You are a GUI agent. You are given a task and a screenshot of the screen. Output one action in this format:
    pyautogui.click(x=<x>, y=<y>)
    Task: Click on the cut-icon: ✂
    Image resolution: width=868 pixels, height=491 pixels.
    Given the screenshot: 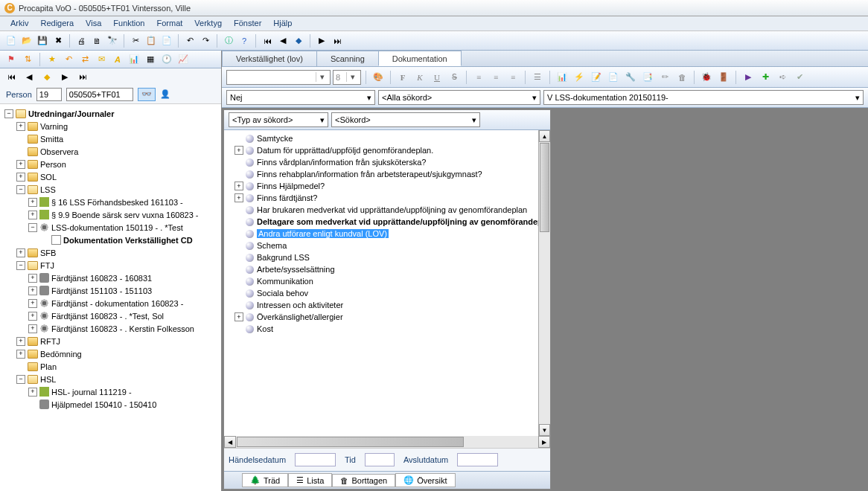 What is the action you would take?
    pyautogui.click(x=135, y=41)
    